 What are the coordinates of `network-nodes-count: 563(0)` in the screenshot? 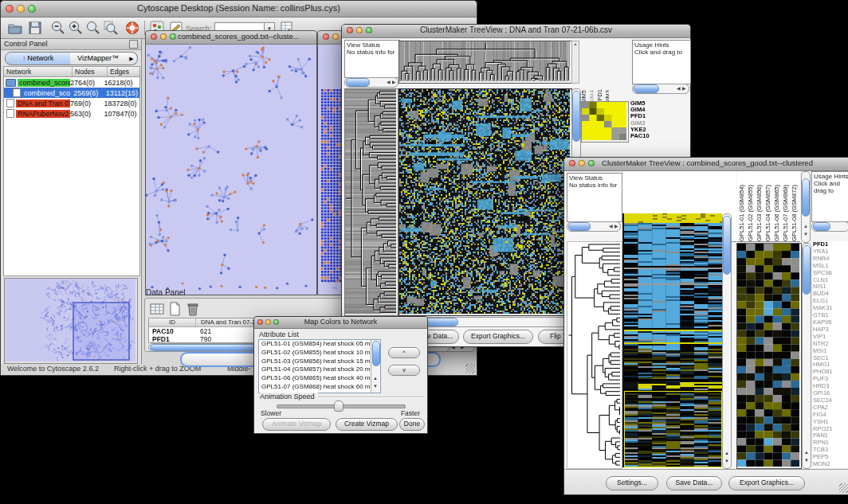 It's located at (88, 114).